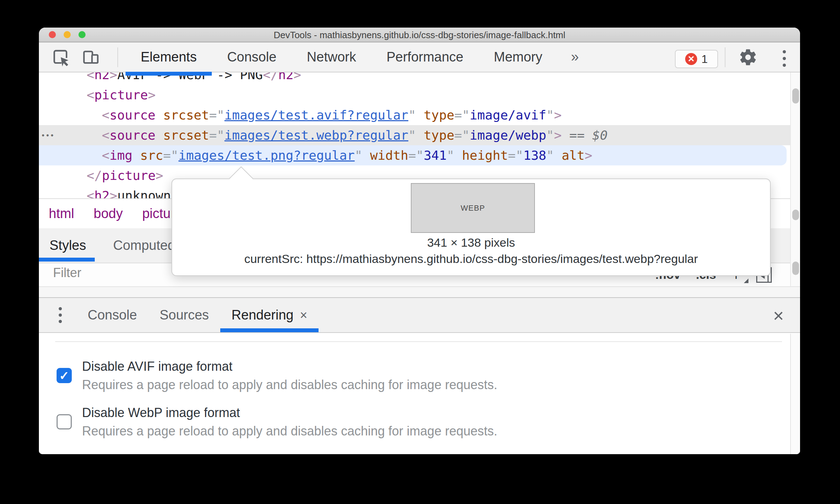  I want to click on image-preview: WEBP, so click(473, 208).